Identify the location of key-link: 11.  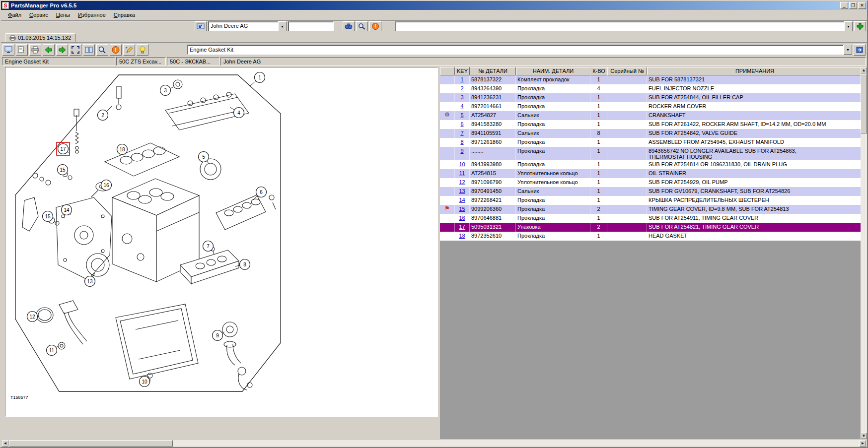
(462, 173).